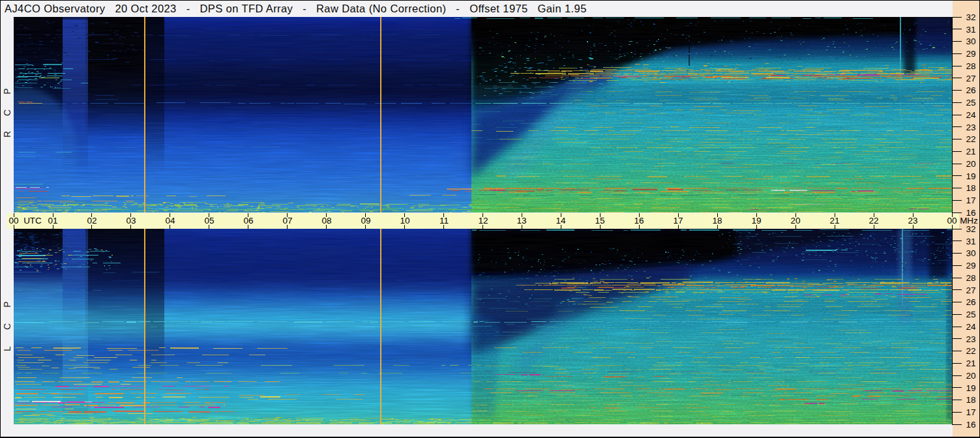 The width and height of the screenshot is (980, 438). I want to click on svg-text: 15, so click(600, 220).